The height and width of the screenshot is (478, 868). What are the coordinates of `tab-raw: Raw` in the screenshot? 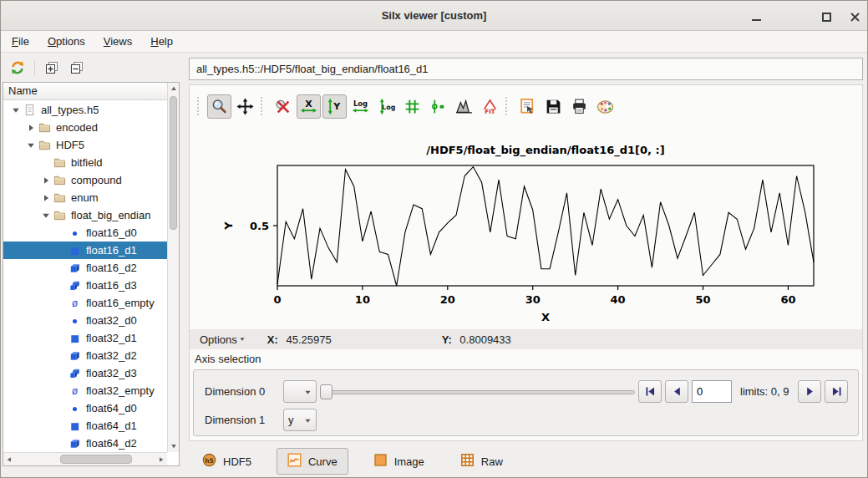 It's located at (481, 461).